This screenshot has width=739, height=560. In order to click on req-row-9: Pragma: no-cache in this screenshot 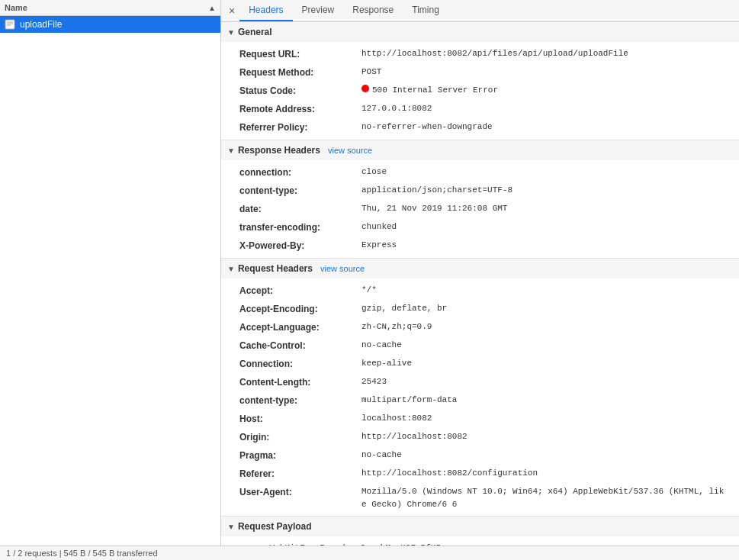, I will do `click(480, 455)`.